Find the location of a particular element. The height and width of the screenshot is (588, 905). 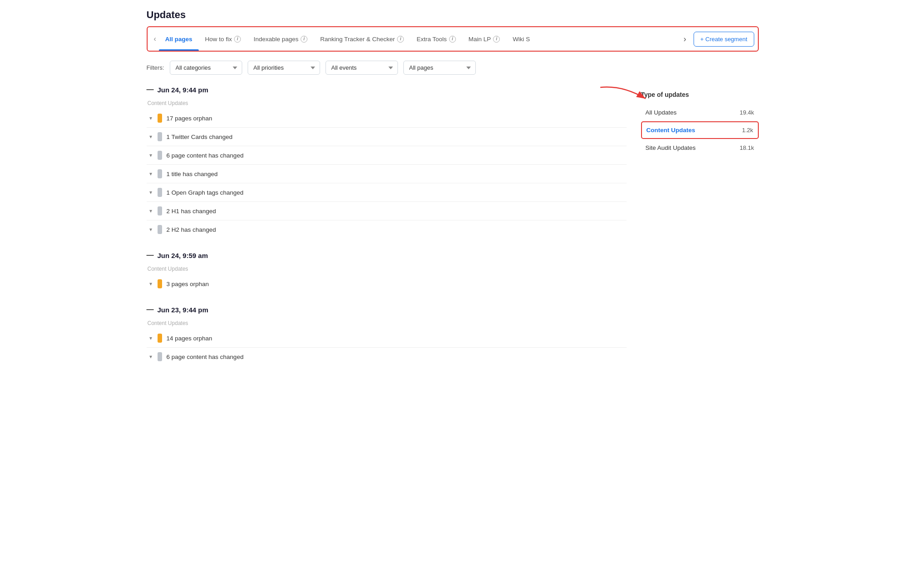

update-items-group-3: ▾ 14 pages orphan ▾ 6 page content has c… is located at coordinates (387, 348).